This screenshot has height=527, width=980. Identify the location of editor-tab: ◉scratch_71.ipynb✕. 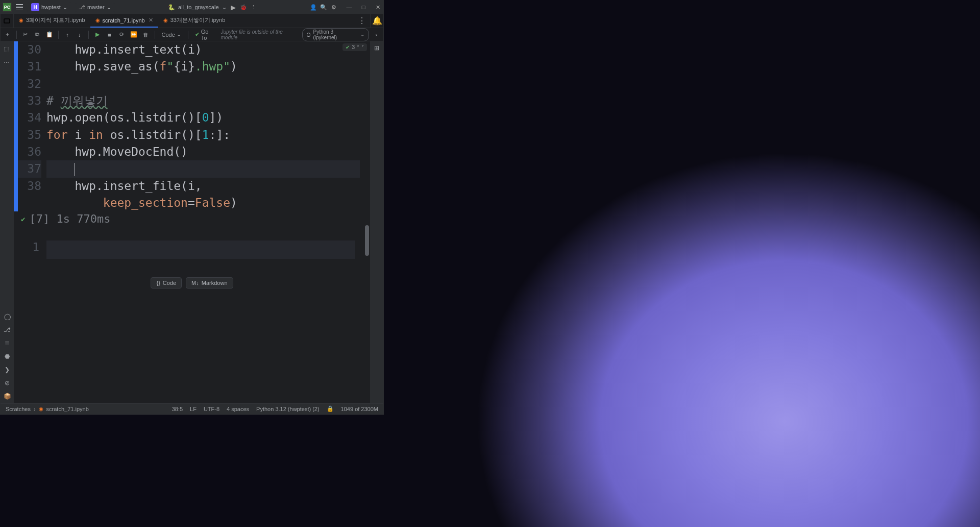
(125, 20).